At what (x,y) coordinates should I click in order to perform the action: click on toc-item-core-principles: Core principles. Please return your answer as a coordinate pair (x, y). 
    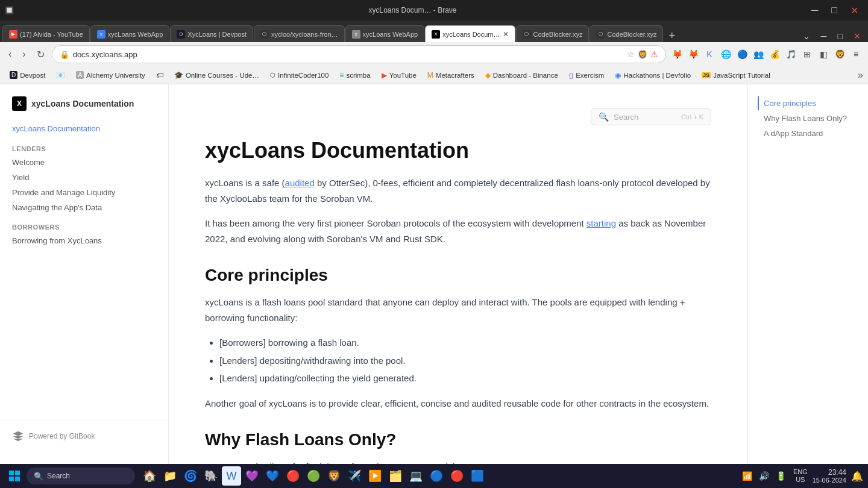
    Looking at the image, I should click on (808, 104).